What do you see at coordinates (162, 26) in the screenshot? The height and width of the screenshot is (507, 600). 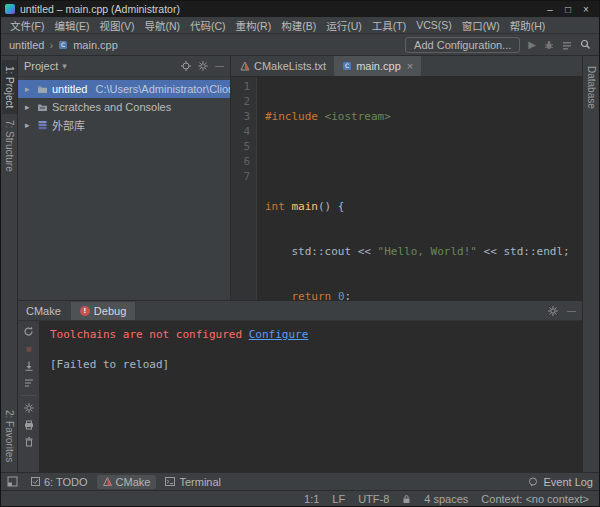 I see `menu-navigate: 导航(N)` at bounding box center [162, 26].